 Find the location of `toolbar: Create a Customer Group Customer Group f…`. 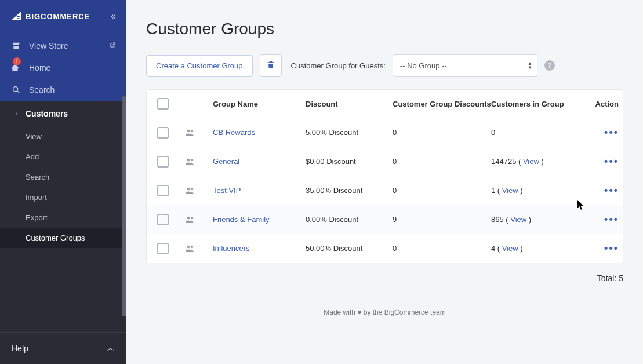

toolbar: Create a Customer Group Customer Group f… is located at coordinates (385, 65).